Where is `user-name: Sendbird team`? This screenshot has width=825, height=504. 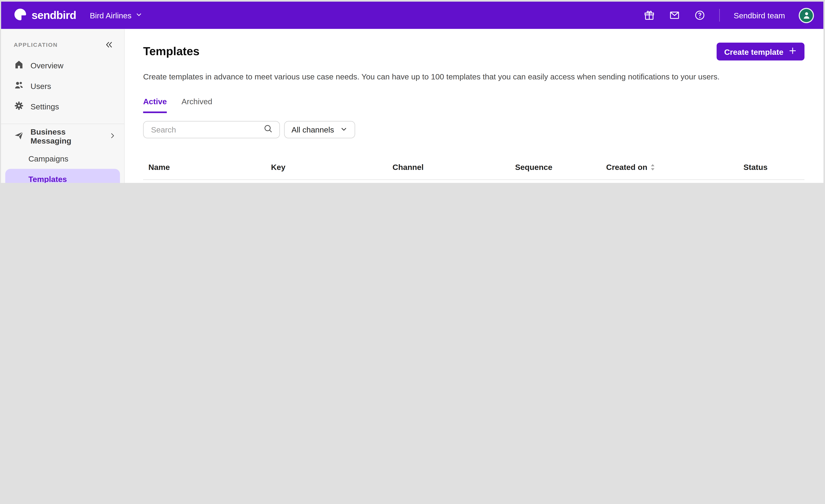 user-name: Sendbird team is located at coordinates (759, 15).